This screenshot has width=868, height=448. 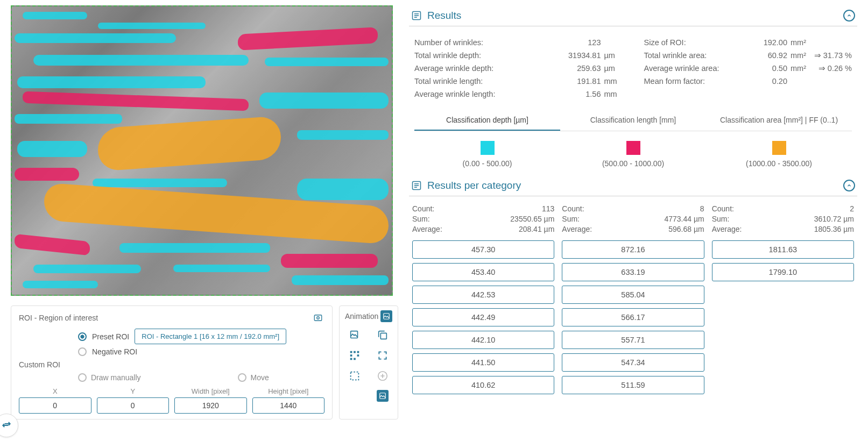 What do you see at coordinates (633, 272) in the screenshot?
I see `category-value-cell: 633.19` at bounding box center [633, 272].